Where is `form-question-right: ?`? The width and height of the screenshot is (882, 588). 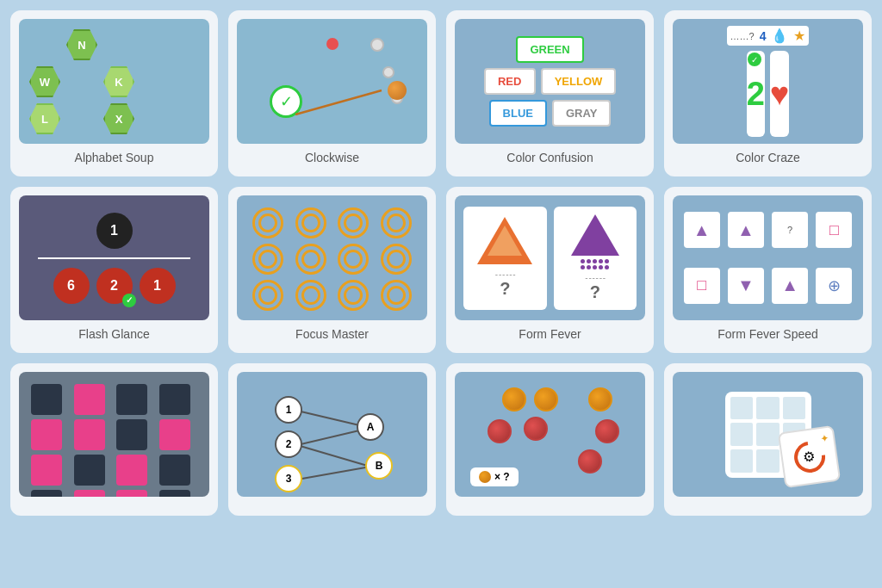 form-question-right: ? is located at coordinates (595, 293).